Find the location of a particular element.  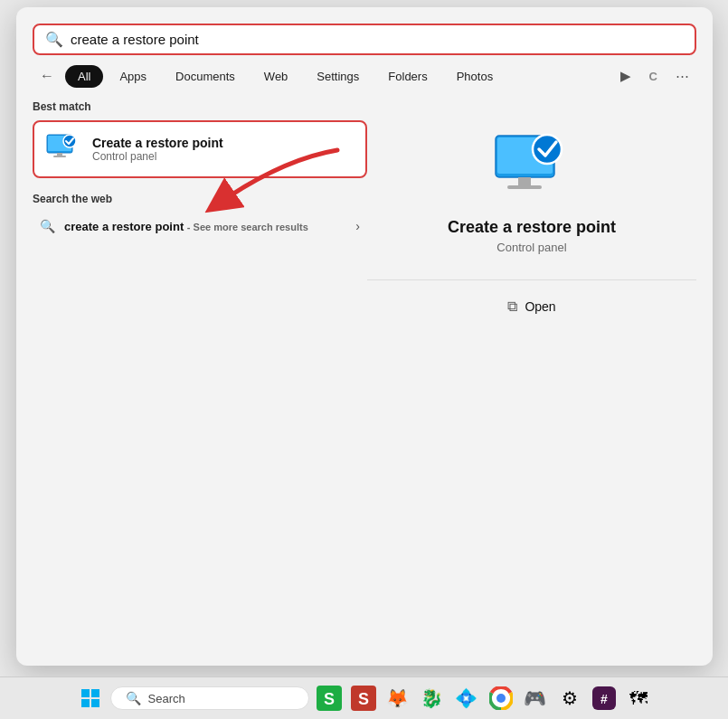

chevron-right-icon: › is located at coordinates (358, 226).